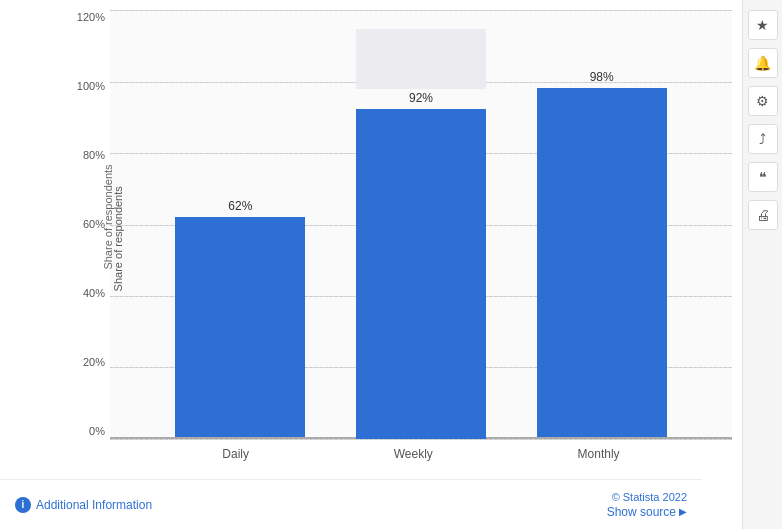 The height and width of the screenshot is (529, 782). What do you see at coordinates (647, 505) in the screenshot?
I see `footer-right: © Statista 2022 Show source ▶` at bounding box center [647, 505].